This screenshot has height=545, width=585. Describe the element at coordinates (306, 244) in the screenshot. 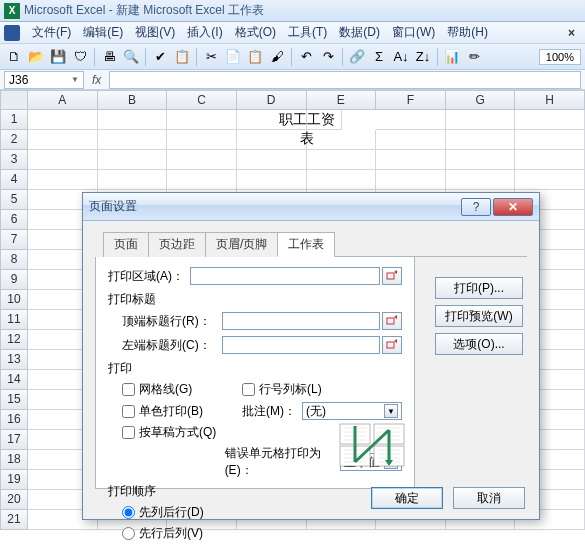

I see `tab-sheet: 工作表` at that location.